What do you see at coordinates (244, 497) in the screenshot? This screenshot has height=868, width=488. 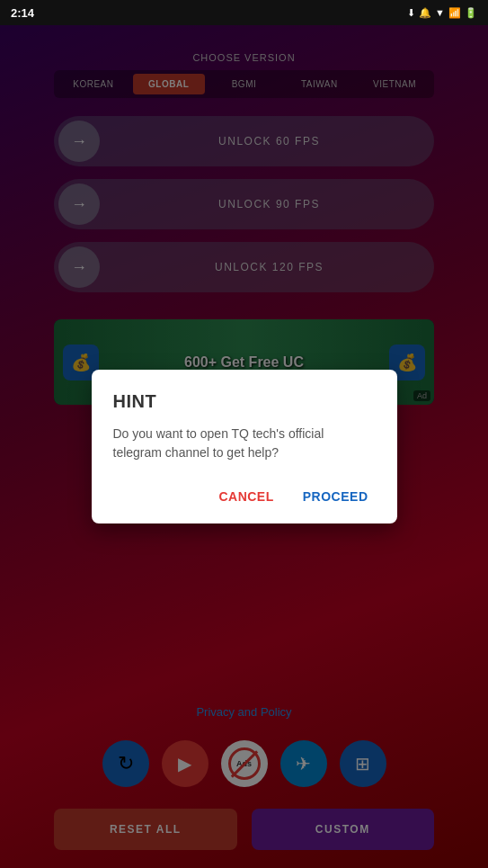 I see `dialog-actions: CANCEL PROCEED` at bounding box center [244, 497].